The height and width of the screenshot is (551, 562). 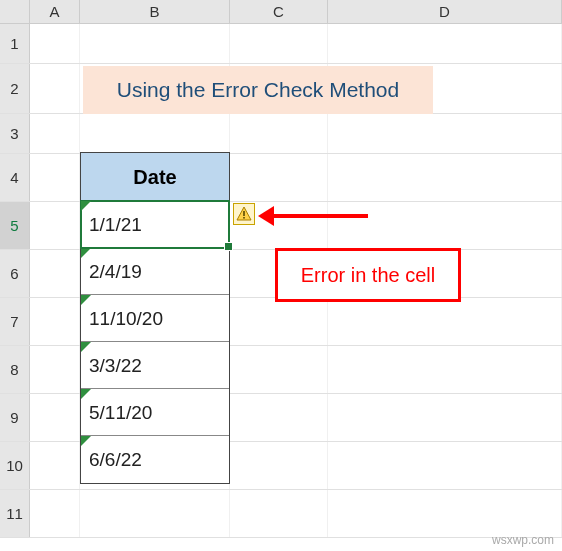 What do you see at coordinates (244, 214) in the screenshot?
I see `warning-icon` at bounding box center [244, 214].